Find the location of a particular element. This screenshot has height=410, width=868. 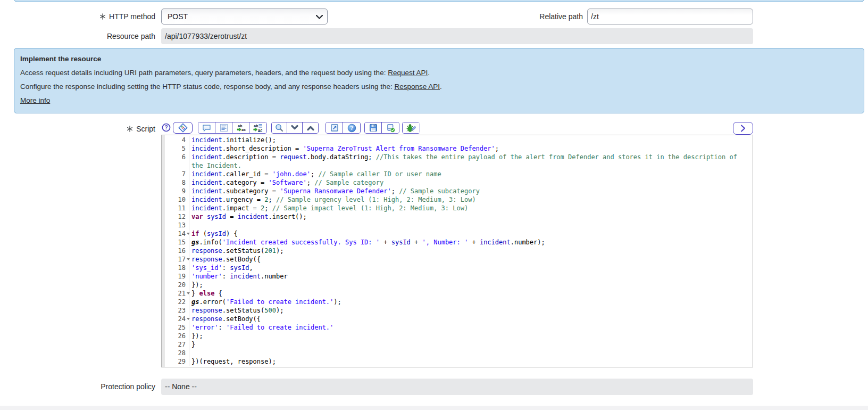

code-text: if (sysId) { is located at coordinates (466, 234).